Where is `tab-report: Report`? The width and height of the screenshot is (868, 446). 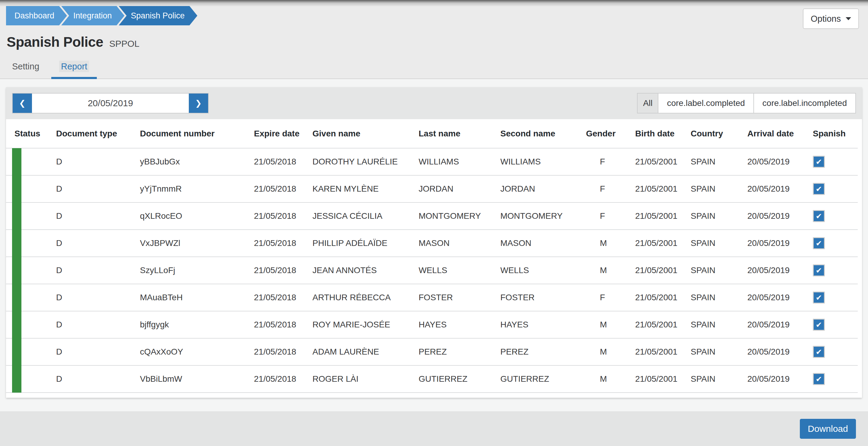 tab-report: Report is located at coordinates (74, 70).